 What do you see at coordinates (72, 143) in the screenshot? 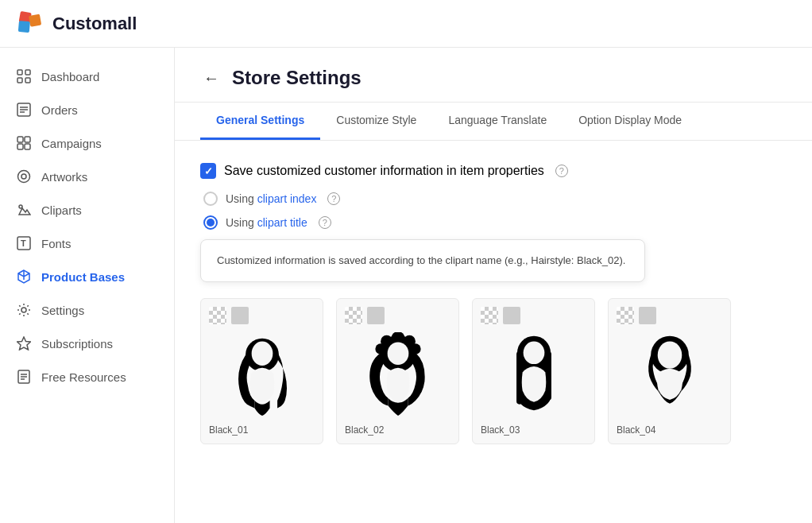
I see `sidebar-label-campaigns: Campaigns` at bounding box center [72, 143].